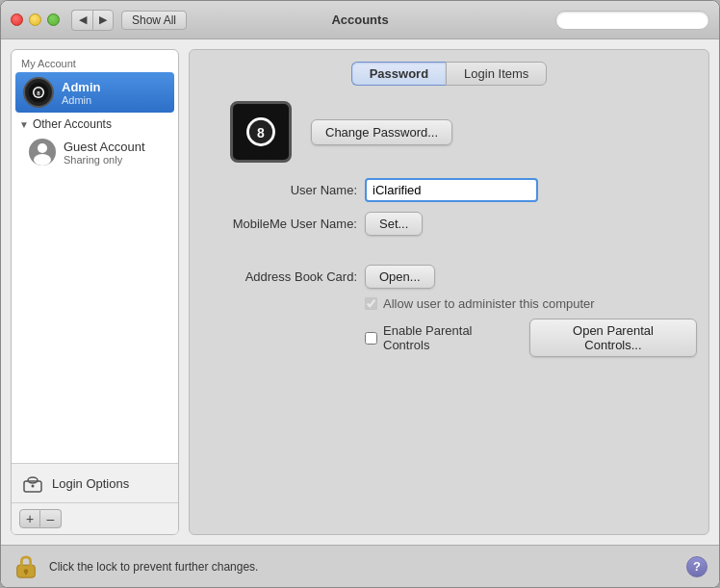  What do you see at coordinates (449, 223) in the screenshot?
I see `mobileme-row: MobileMe User Name: Set...` at bounding box center [449, 223].